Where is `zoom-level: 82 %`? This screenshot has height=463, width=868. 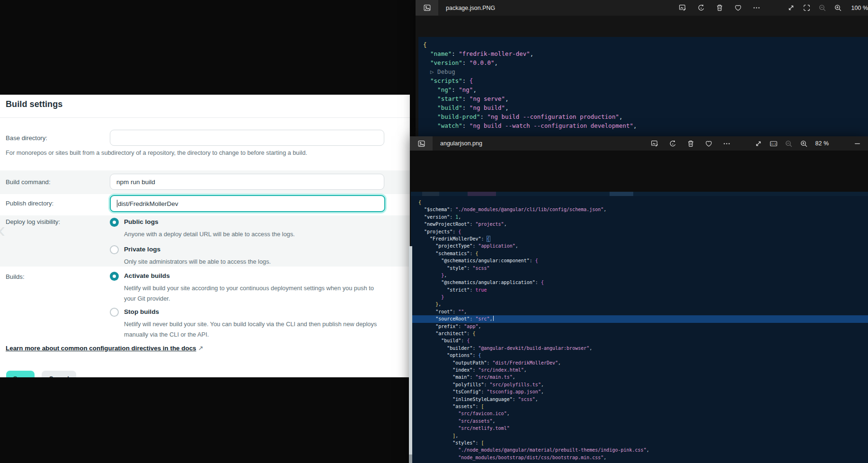 zoom-level: 82 % is located at coordinates (823, 143).